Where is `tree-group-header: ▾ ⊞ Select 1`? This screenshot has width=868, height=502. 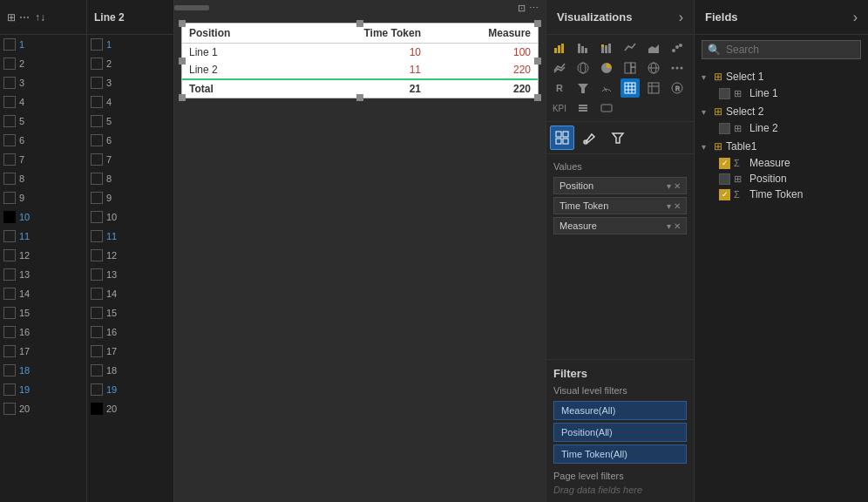
tree-group-header: ▾ ⊞ Select 1 is located at coordinates (781, 77).